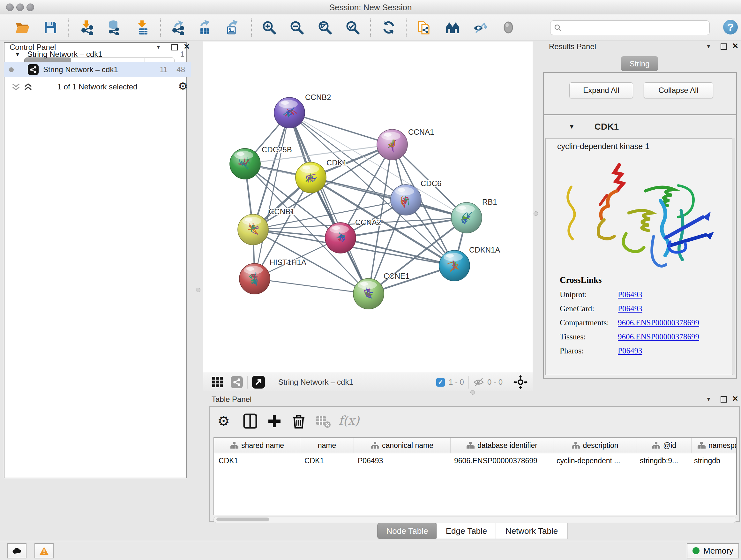 Image resolution: width=741 pixels, height=560 pixels. Describe the element at coordinates (730, 27) in the screenshot. I see `help-icon: ?` at that location.